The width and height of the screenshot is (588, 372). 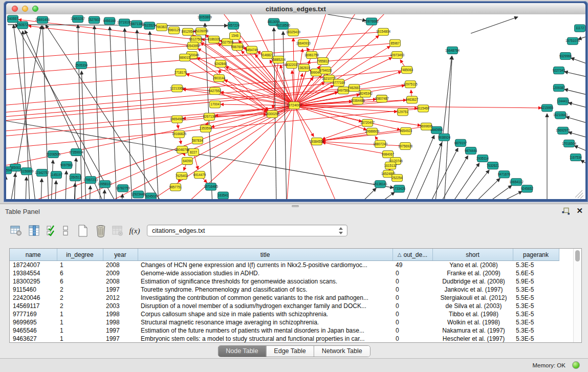 What do you see at coordinates (80, 255) in the screenshot?
I see `column-header-in_degree: in_degree` at bounding box center [80, 255].